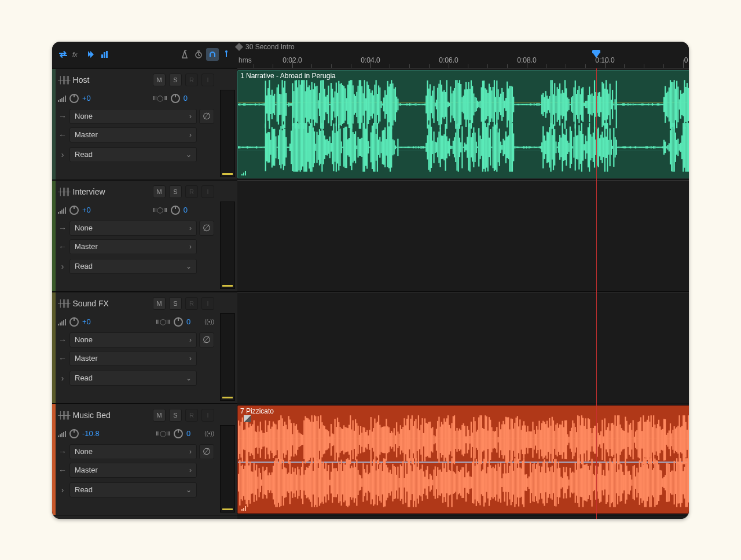 The height and width of the screenshot is (560, 741). What do you see at coordinates (463, 54) in the screenshot?
I see `timeline-header: 30 Second Intro hms 0:02.0 0:04.0 0:06.0…` at bounding box center [463, 54].